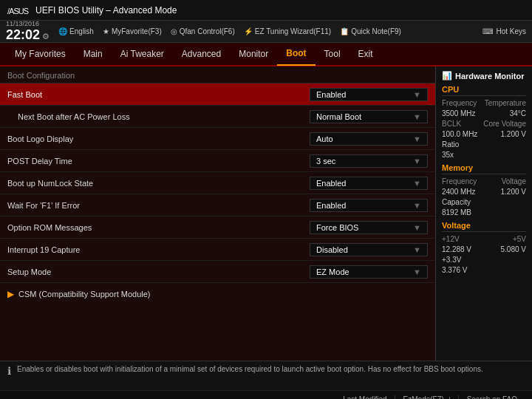  Describe the element at coordinates (369, 161) in the screenshot. I see `post-delay-value: 3 sec ▼` at that location.